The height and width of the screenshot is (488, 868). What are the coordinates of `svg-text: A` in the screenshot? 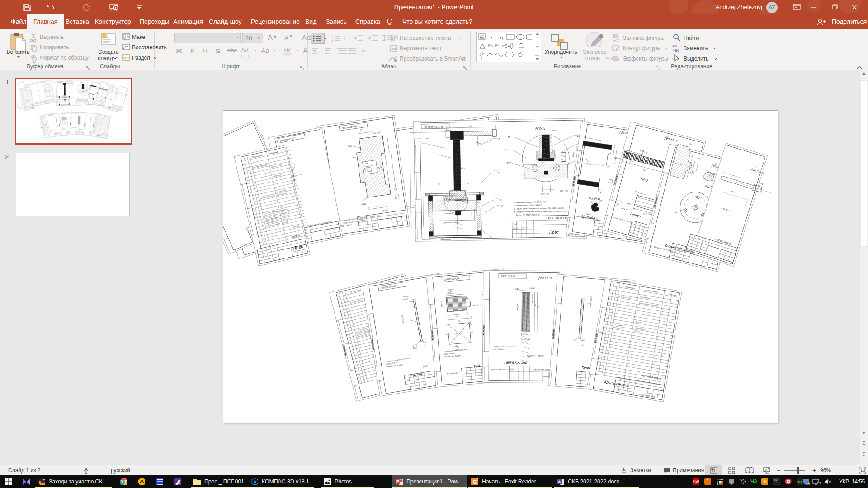 It's located at (396, 36).